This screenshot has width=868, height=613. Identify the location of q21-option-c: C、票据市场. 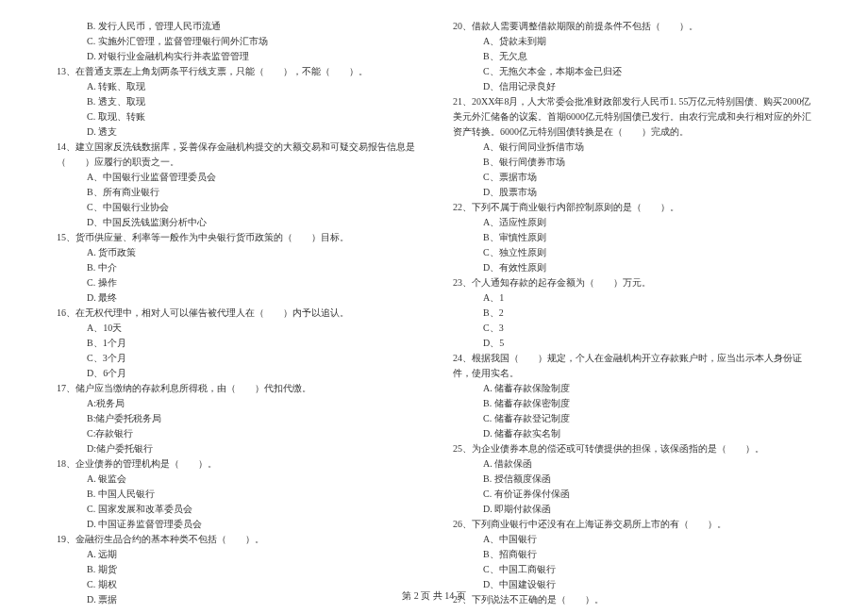
(632, 177).